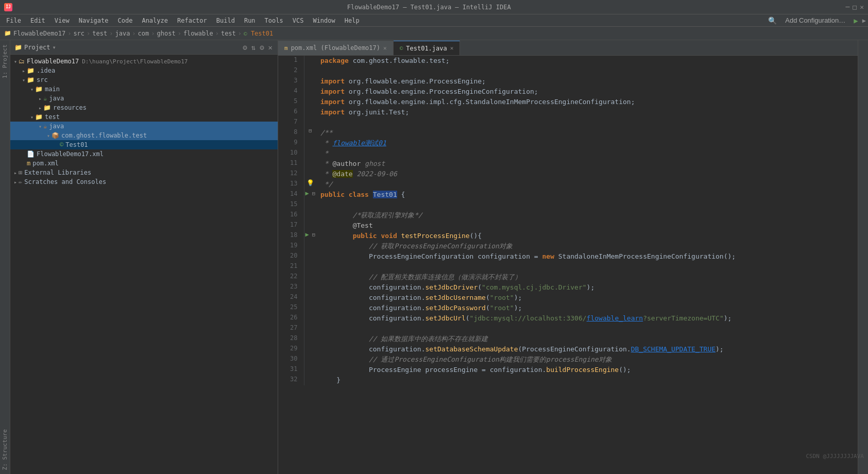 The image size is (868, 474). What do you see at coordinates (229, 33) in the screenshot?
I see `breadcrumb-test2: test` at bounding box center [229, 33].